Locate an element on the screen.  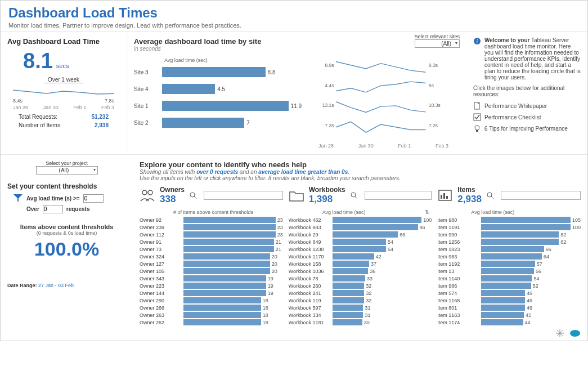
bar-row: Workbook 462100 is located at coordinates (360, 220).